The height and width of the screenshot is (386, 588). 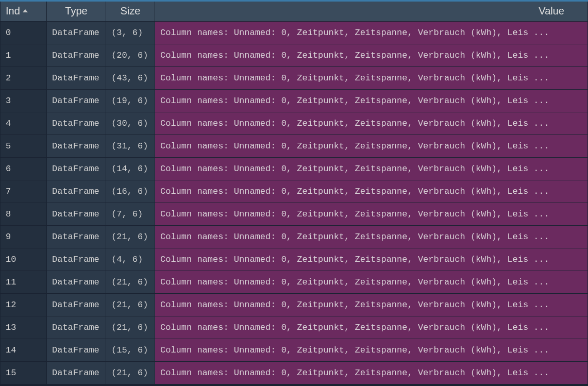 I want to click on table-row: 6DataFrame(7, 3)Column names: Unnamed: …, so click(x=294, y=169).